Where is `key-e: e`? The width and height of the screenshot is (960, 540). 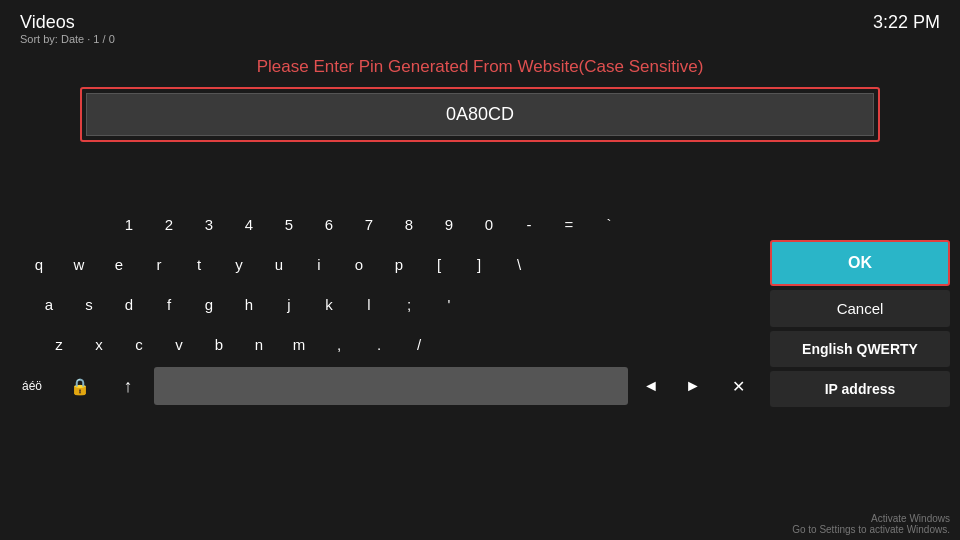 key-e: e is located at coordinates (119, 264).